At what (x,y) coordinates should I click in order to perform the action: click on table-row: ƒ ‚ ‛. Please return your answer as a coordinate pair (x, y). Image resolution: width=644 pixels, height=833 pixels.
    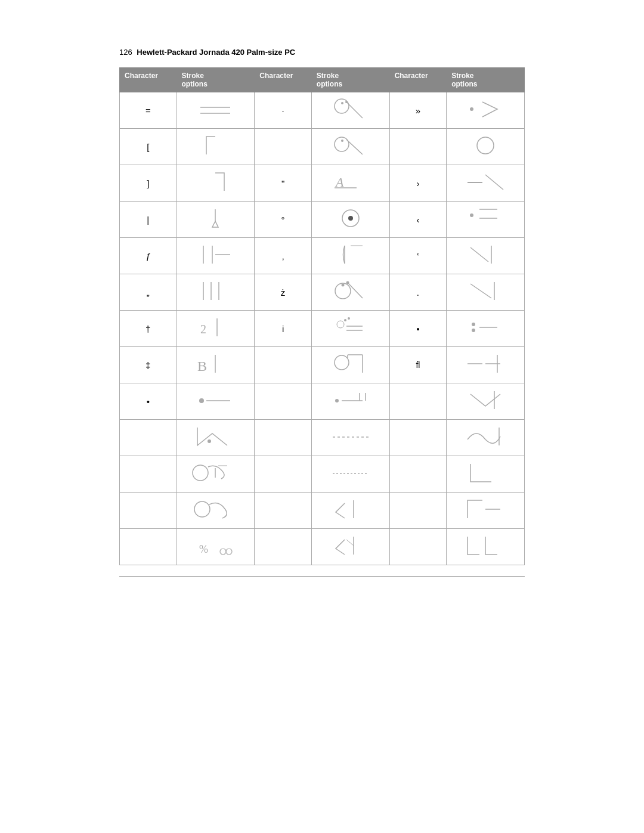
    Looking at the image, I should click on (322, 256).